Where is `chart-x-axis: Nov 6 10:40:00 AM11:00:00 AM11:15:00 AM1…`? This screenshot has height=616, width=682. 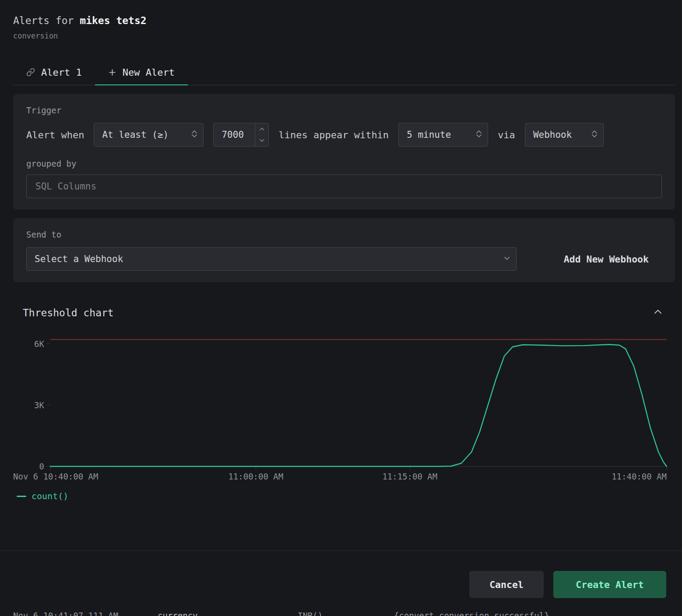 chart-x-axis: Nov 6 10:40:00 AM11:00:00 AM11:15:00 AM1… is located at coordinates (340, 476).